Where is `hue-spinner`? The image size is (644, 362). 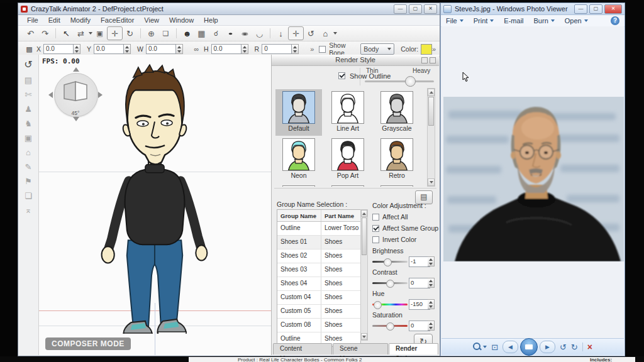
hue-spinner is located at coordinates (431, 304).